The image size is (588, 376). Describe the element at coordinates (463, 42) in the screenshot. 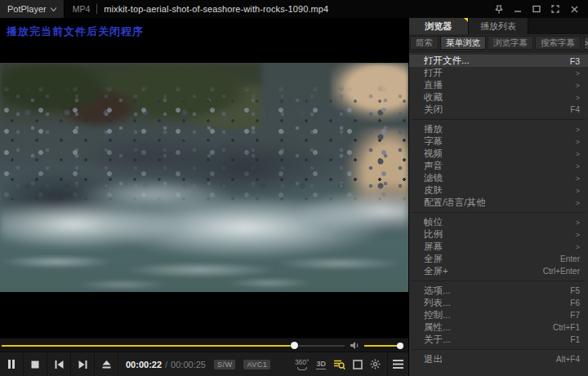

I see `subtab-menu-browse: 菜单浏览` at that location.